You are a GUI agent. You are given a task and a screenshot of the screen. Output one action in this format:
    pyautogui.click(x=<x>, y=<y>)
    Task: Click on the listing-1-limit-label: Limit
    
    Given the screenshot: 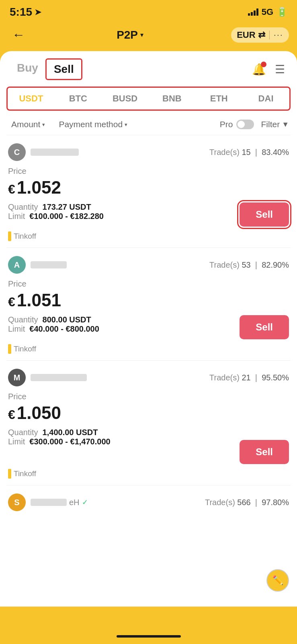 What is the action you would take?
    pyautogui.click(x=16, y=216)
    